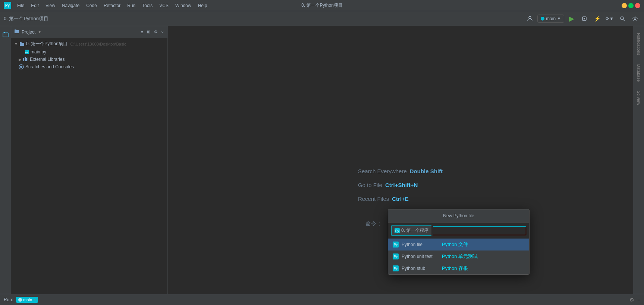 This screenshot has height=305, width=644. Describe the element at coordinates (396, 245) in the screenshot. I see `python-file-icon: Py` at that location.